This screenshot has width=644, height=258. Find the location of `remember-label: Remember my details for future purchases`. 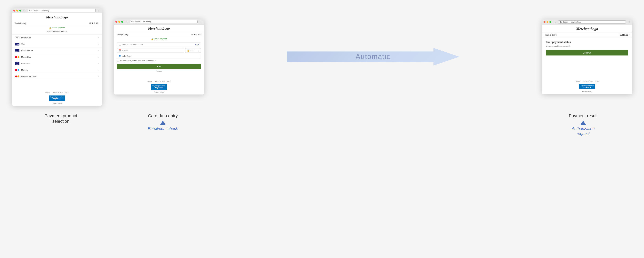

remember-label: Remember my details for future purchases is located at coordinates (137, 61).